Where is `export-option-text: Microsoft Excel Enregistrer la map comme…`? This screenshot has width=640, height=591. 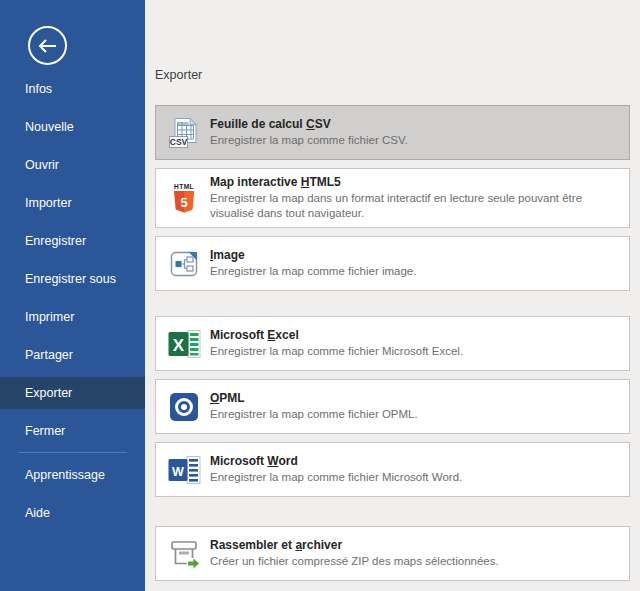 export-option-text: Microsoft Excel Enregistrer la map comme… is located at coordinates (414, 344).